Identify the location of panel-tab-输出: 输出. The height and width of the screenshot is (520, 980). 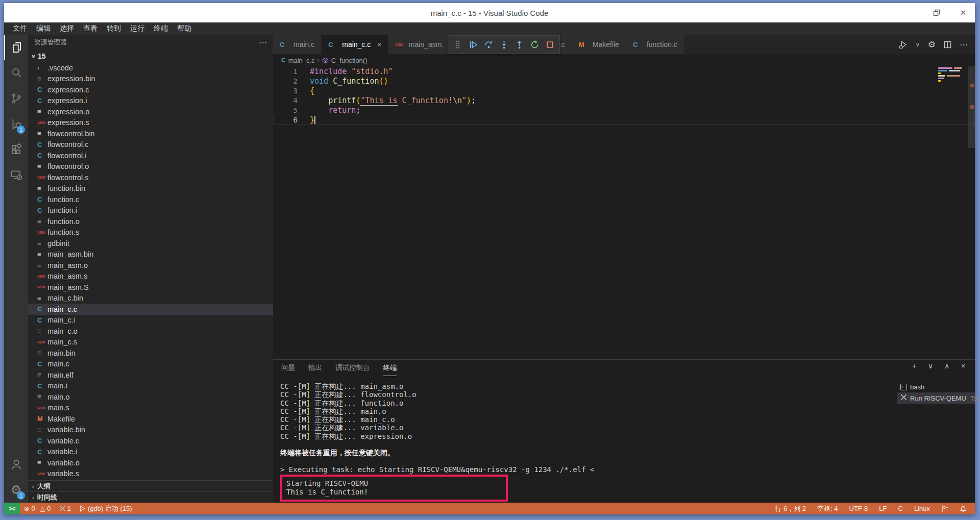
(315, 368).